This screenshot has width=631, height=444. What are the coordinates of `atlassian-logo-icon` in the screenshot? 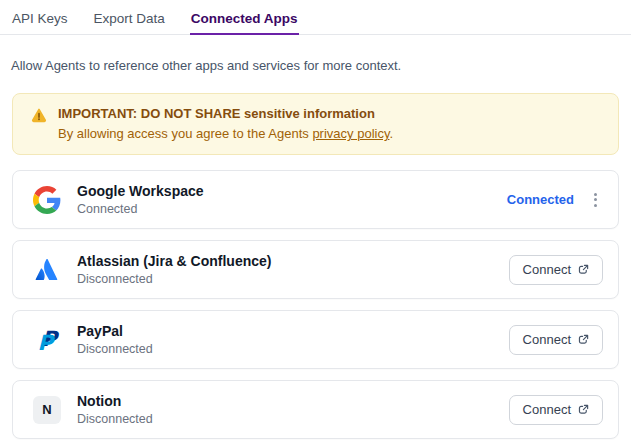 It's located at (47, 270).